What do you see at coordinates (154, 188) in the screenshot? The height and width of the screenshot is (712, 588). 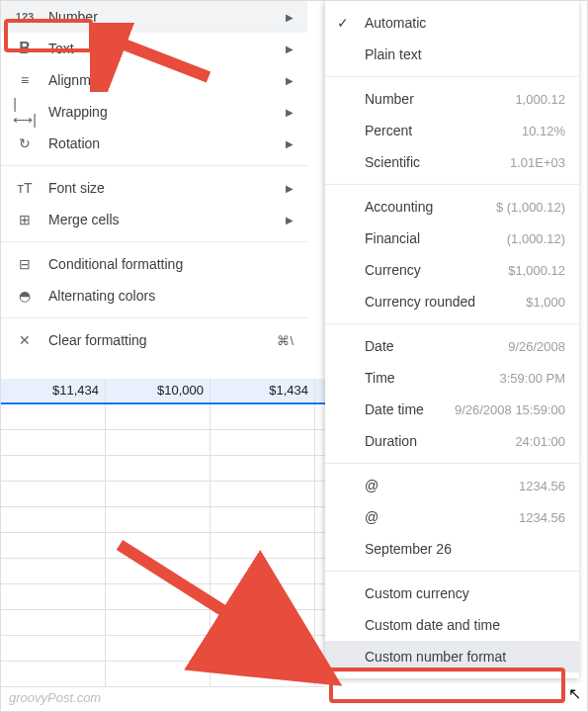 I see `menu-font-size: тTFont size▶` at bounding box center [154, 188].